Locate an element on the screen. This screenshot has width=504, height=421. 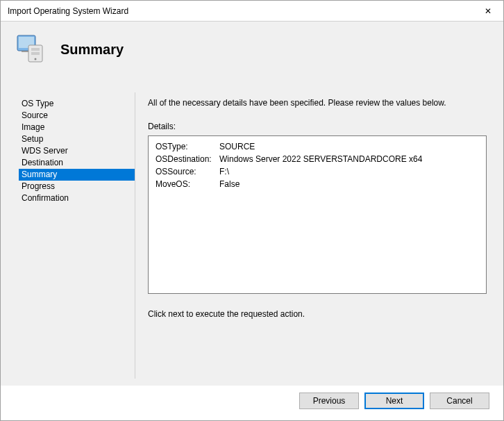
titlebar: Import Operating System Wizard ✕ is located at coordinates (252, 11).